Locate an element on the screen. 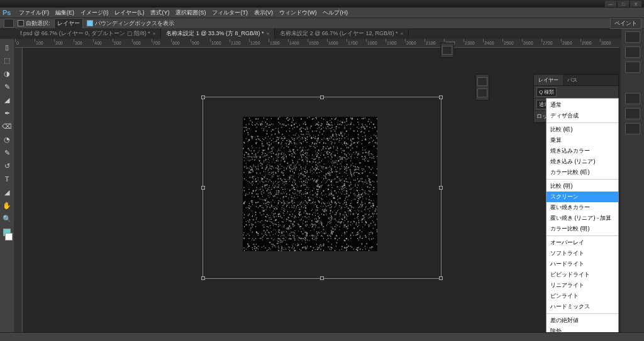  menu-file: ファイル(F) is located at coordinates (34, 13).